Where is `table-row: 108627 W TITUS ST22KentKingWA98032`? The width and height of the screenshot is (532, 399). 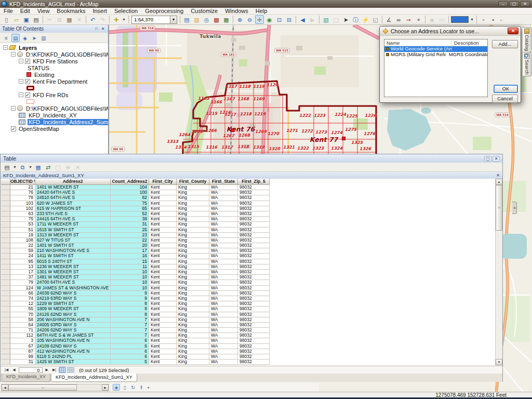 table-row: 108627 W TITUS ST22KentKingWA98032 is located at coordinates (248, 241).